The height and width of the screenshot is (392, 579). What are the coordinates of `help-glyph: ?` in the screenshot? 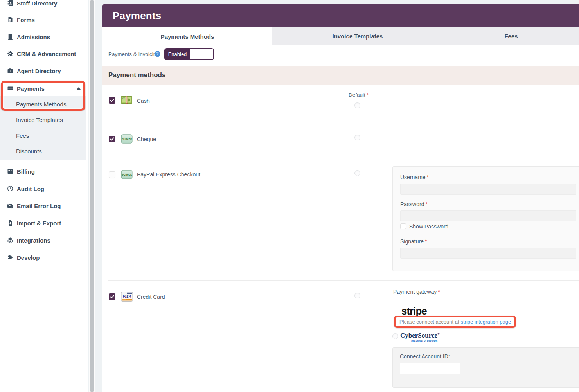 It's located at (157, 54).